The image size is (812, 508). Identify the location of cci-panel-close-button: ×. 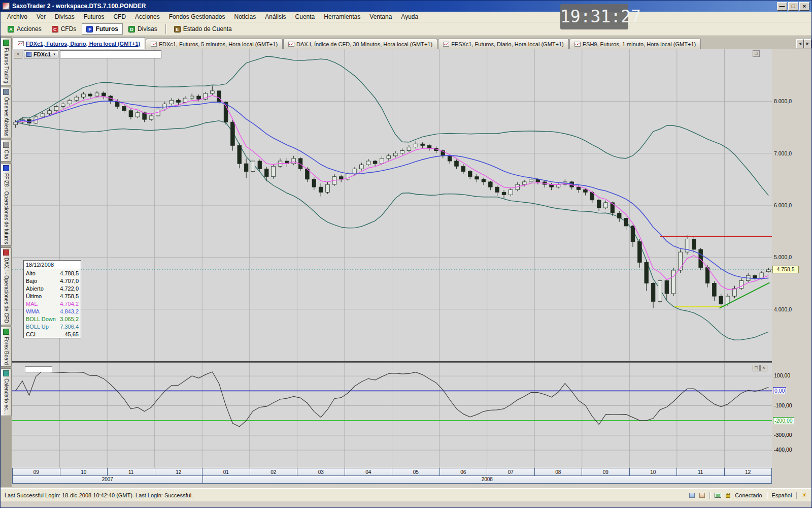
(764, 368).